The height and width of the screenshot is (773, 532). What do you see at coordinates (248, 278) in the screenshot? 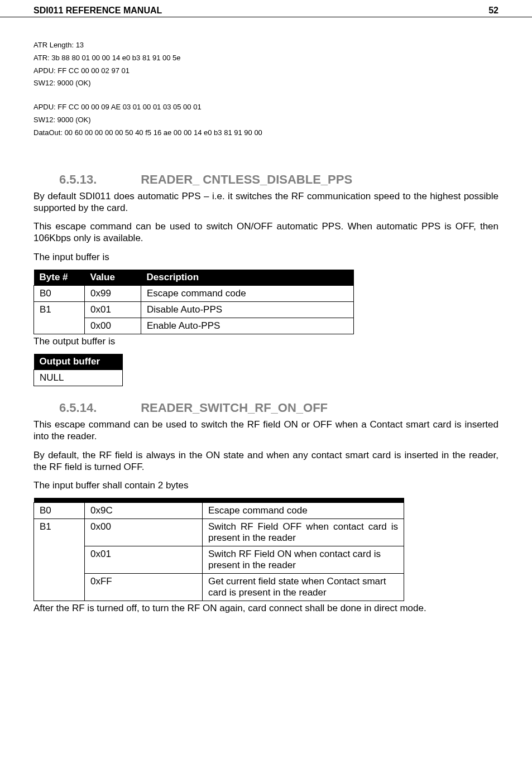
I see `col-header: Description` at bounding box center [248, 278].